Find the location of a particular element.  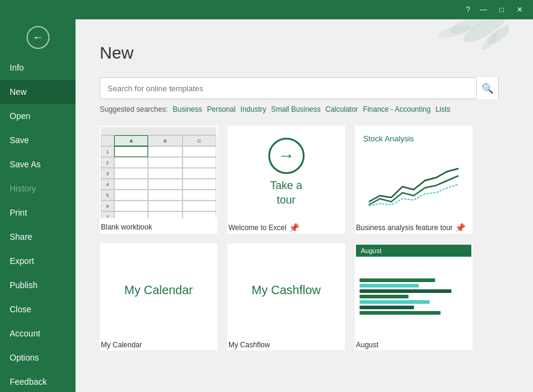

suggested-link-finance: Finance - Accounting is located at coordinates (397, 109).